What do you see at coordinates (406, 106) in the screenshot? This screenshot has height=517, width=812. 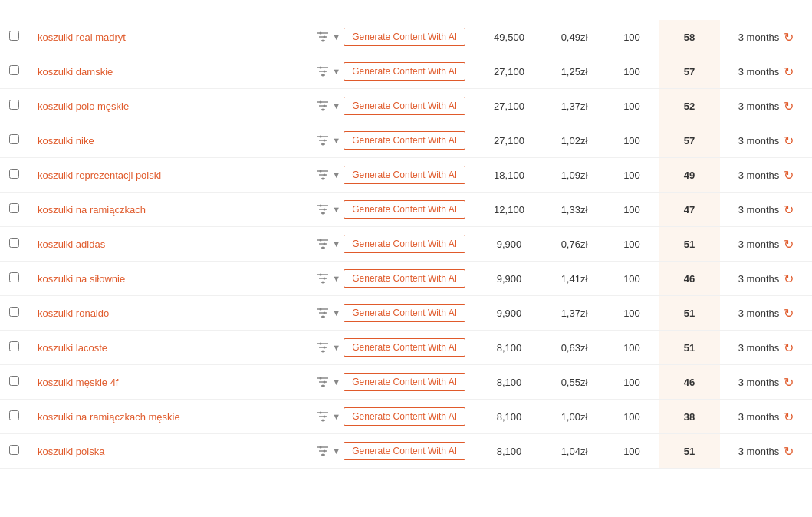 I see `table-row: koszulki polo męskie ▼` at bounding box center [406, 106].